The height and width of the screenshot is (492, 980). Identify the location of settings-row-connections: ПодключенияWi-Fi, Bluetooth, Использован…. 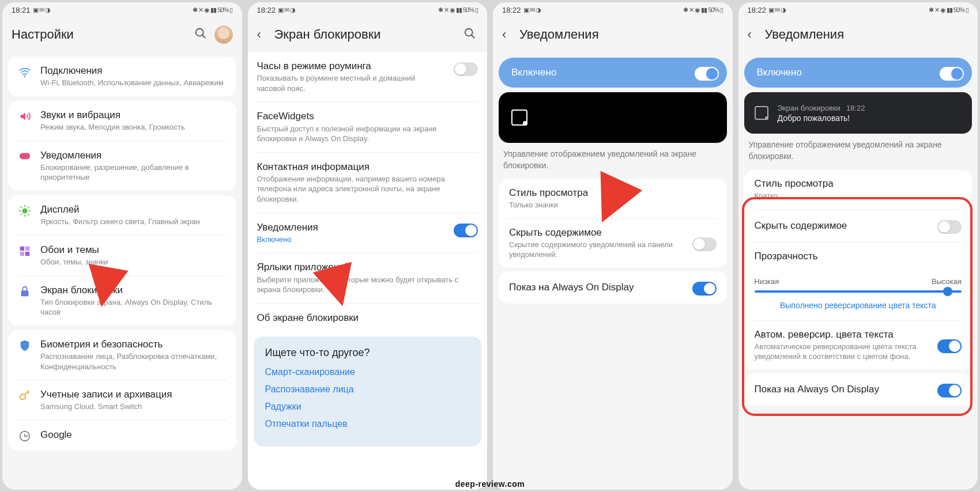
(122, 76).